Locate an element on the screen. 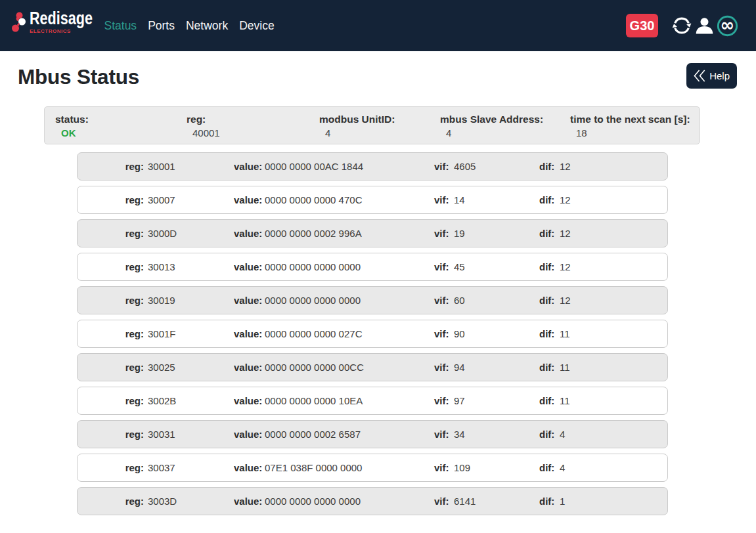 The image size is (756, 533). reg-value: 30001 is located at coordinates (189, 167).